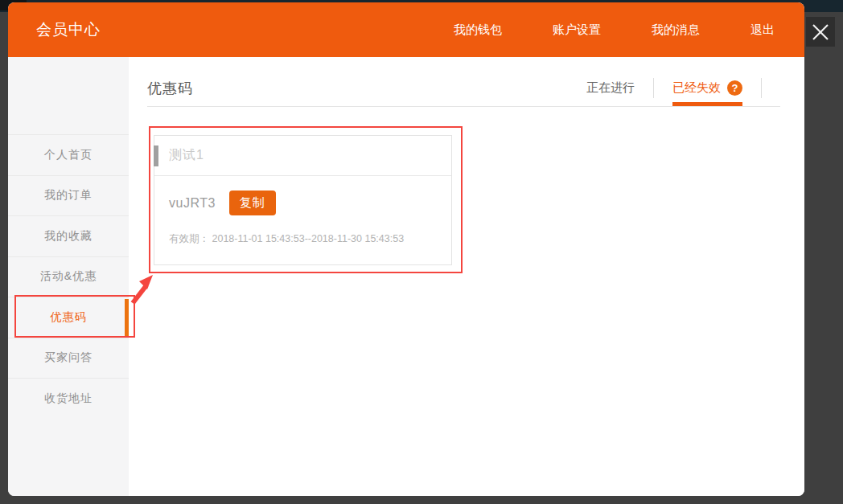  What do you see at coordinates (156, 156) in the screenshot?
I see `card-marker-bar` at bounding box center [156, 156].